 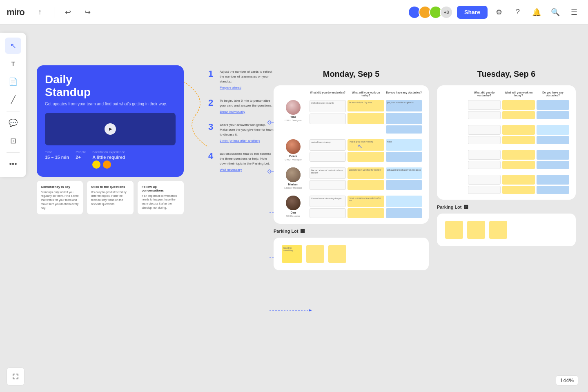 What do you see at coordinates (495, 12) in the screenshot?
I see `topbar-right: +3 Share ⚙ ? 🔔 🔍 ☰` at bounding box center [495, 12].